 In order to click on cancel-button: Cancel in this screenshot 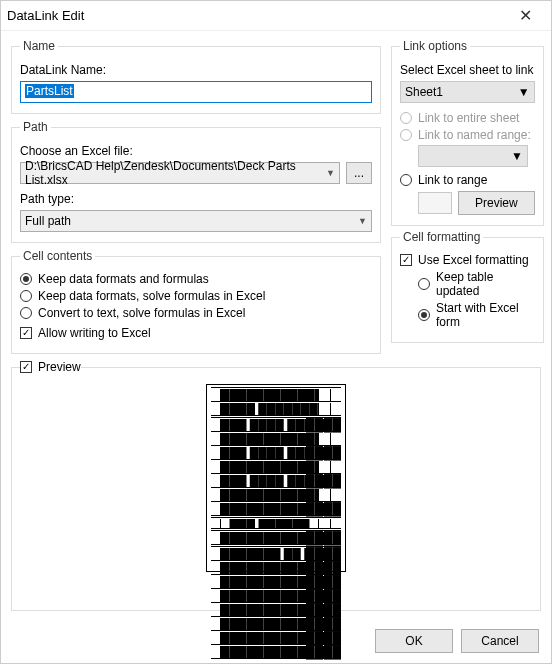, I will do `click(500, 641)`.